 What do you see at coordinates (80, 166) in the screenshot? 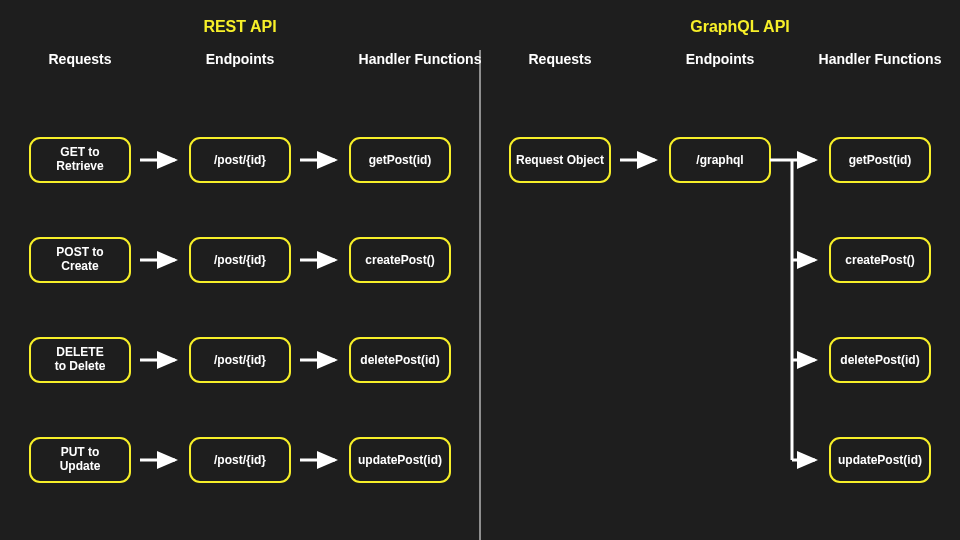
I see `rest-request-text: Retrieve` at bounding box center [80, 166].